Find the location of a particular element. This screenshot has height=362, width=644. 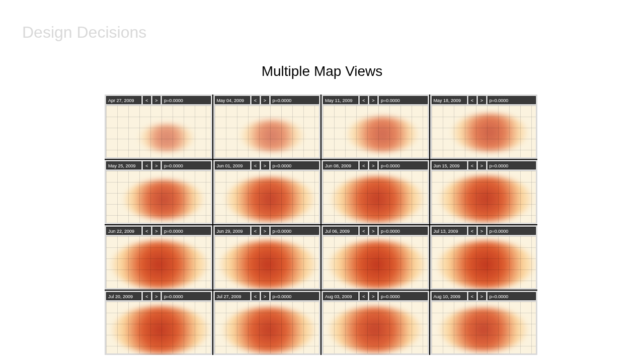

map-cell: May 04, 2009<>p=0.0000 is located at coordinates (267, 127).